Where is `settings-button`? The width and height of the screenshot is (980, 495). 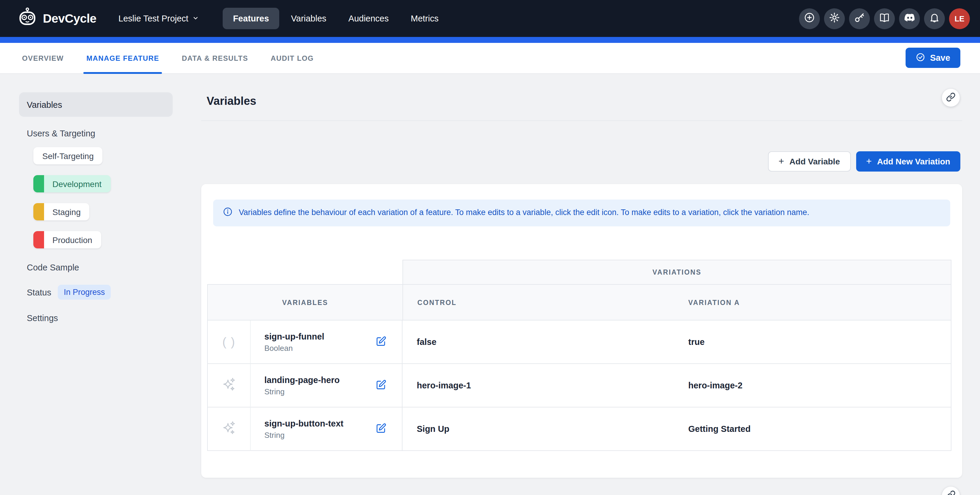
settings-button is located at coordinates (835, 18).